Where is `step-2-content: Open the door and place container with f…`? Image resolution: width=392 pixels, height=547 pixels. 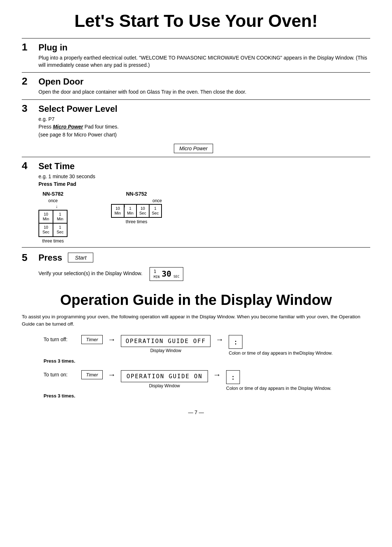 step-2-content: Open the door and place container with f… is located at coordinates (204, 92).